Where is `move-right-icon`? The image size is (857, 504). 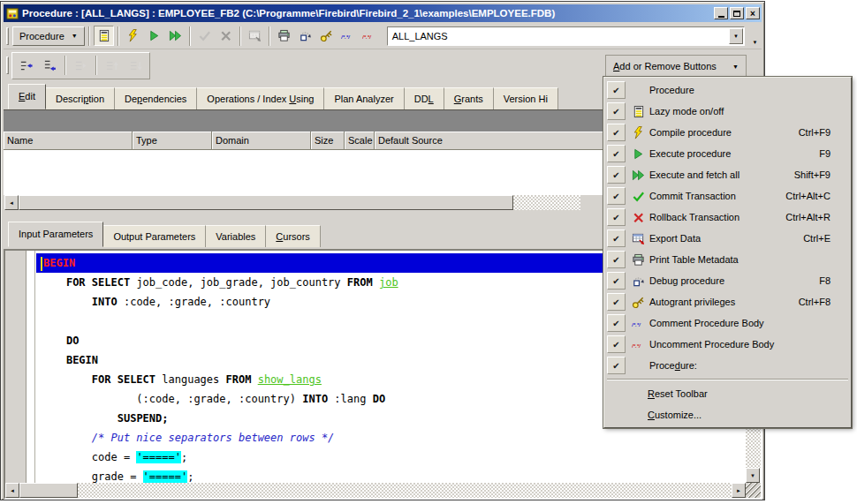 move-right-icon is located at coordinates (81, 65).